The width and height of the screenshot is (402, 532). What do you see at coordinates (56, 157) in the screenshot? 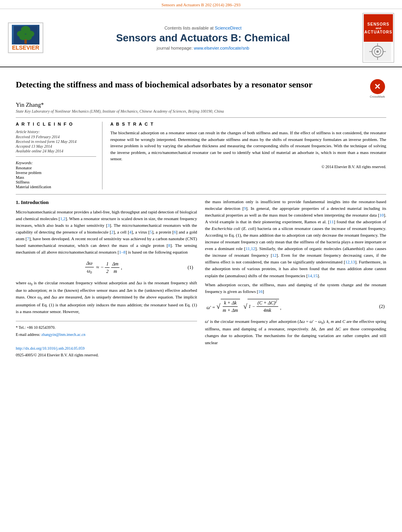
I see `info-divider` at bounding box center [56, 157].